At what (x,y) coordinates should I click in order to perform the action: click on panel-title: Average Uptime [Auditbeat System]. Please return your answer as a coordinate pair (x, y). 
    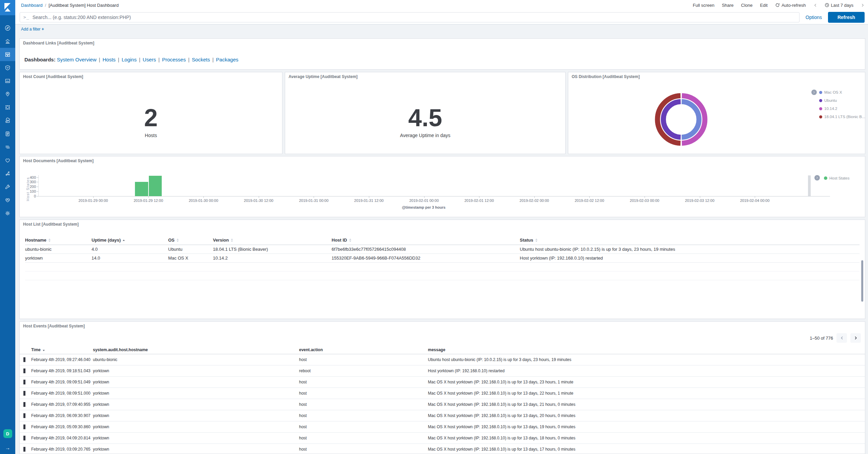
    Looking at the image, I should click on (323, 77).